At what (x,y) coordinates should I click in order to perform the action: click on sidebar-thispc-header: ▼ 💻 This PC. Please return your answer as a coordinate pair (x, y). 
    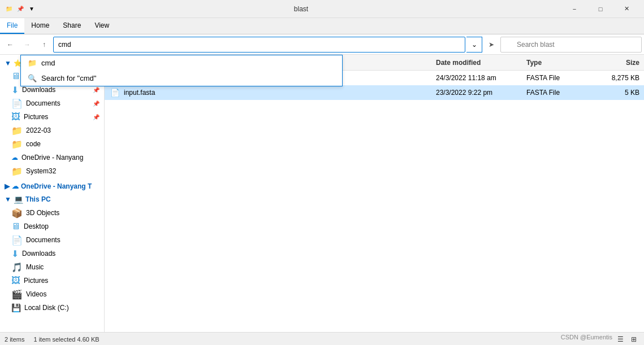
    Looking at the image, I should click on (52, 199).